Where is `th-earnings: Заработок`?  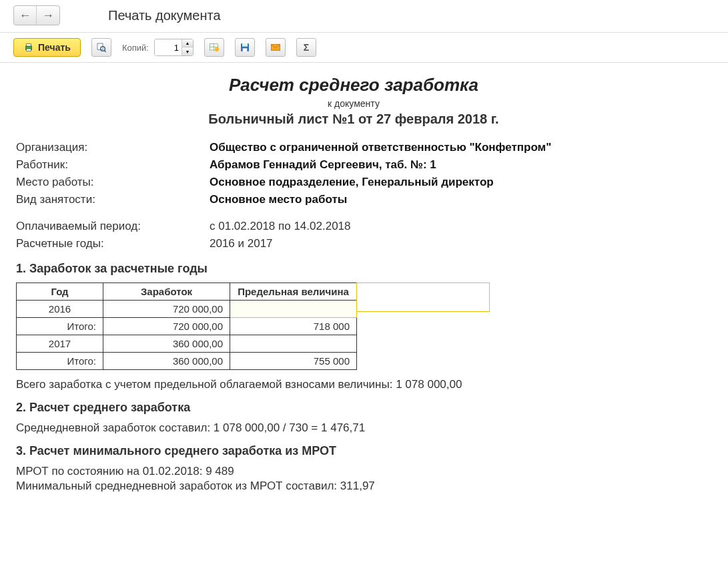 th-earnings: Заработок is located at coordinates (167, 292).